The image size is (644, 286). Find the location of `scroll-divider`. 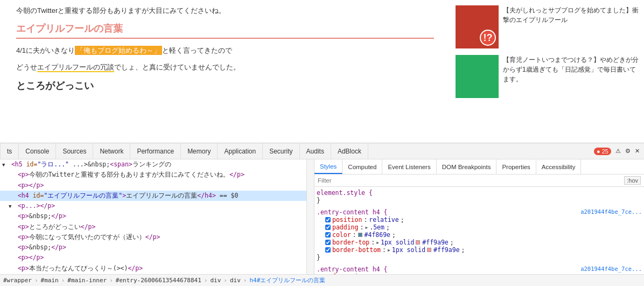

scroll-divider is located at coordinates (311, 217).